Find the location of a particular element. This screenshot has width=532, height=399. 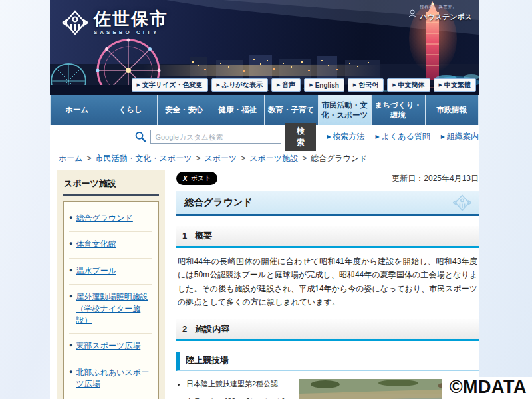

breadcrumb-shimin: 市民活動・文化・スポーツ is located at coordinates (144, 158).